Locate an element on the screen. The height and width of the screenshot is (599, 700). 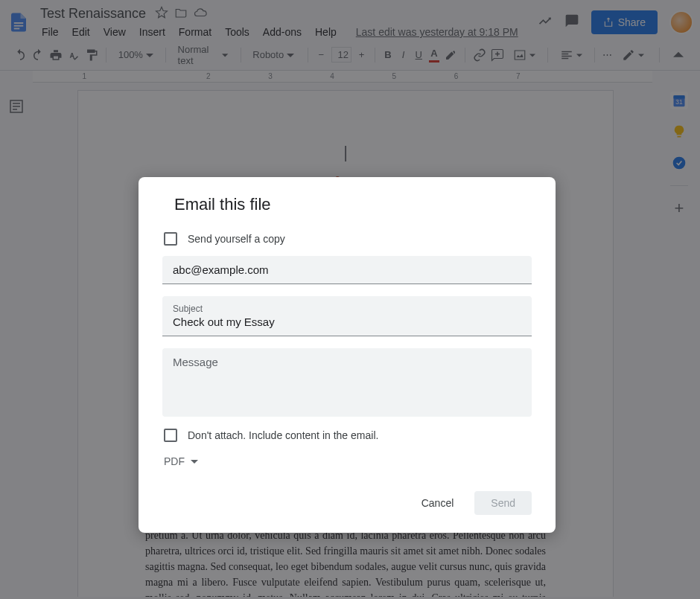
subject-field: Subject is located at coordinates (347, 316).